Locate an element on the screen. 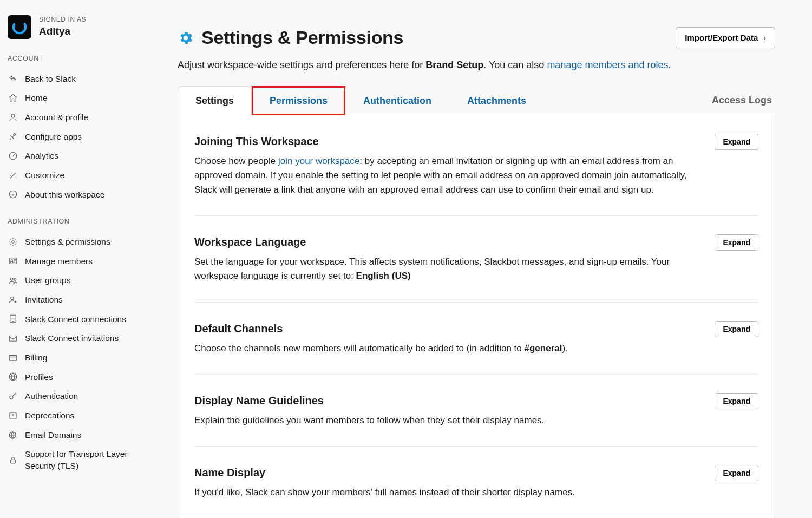 Image resolution: width=812 pixels, height=518 pixels. tab-authentication: Authentication is located at coordinates (397, 101).